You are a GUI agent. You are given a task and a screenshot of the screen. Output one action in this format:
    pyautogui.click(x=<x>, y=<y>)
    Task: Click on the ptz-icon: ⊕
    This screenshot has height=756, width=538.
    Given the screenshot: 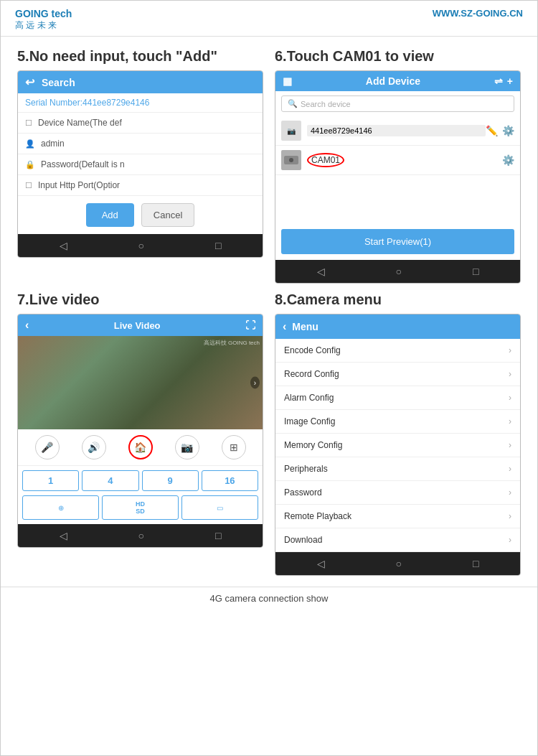 What is the action you would take?
    pyautogui.click(x=61, y=508)
    